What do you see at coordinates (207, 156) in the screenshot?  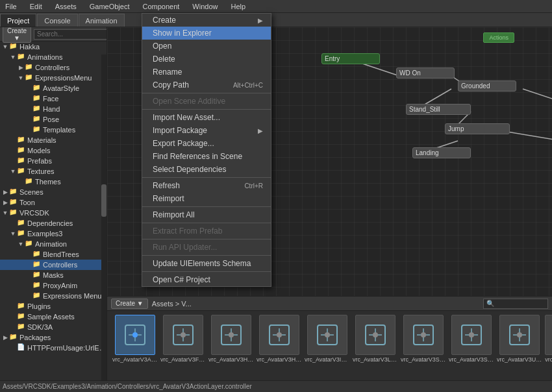 I see `menu-find-references: Find References in Scene` at bounding box center [207, 156].